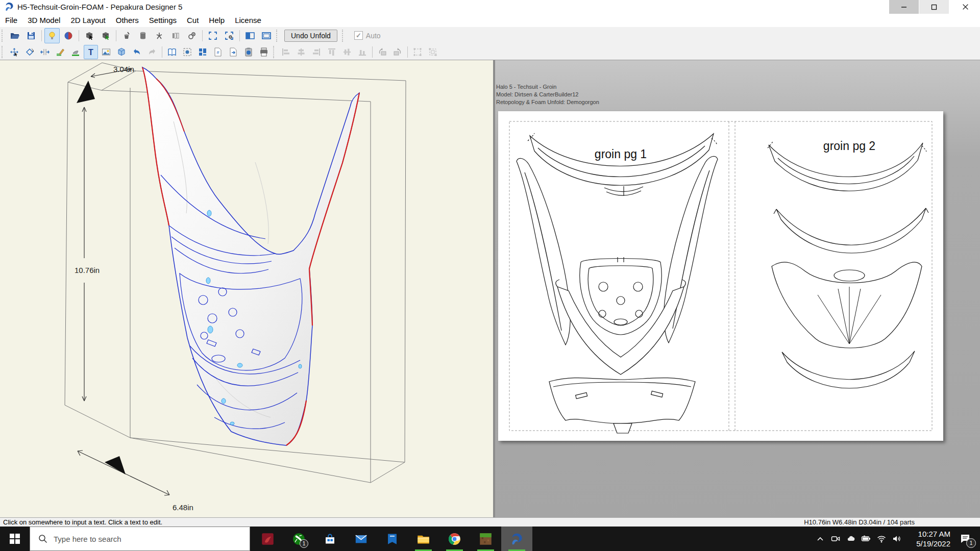 This screenshot has height=551, width=980. What do you see at coordinates (163, 20) in the screenshot?
I see `menu-settings: Settings` at bounding box center [163, 20].